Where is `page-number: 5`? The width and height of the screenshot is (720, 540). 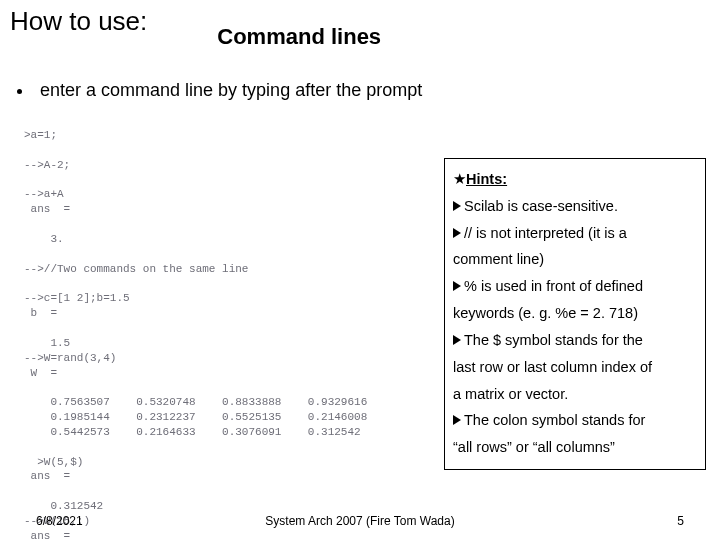
page-number: 5 is located at coordinates (680, 521).